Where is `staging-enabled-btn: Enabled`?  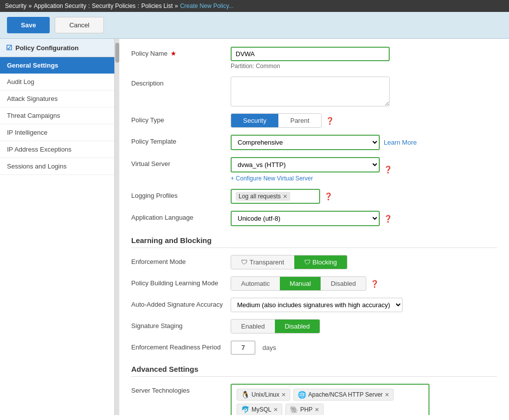
staging-enabled-btn: Enabled is located at coordinates (253, 326).